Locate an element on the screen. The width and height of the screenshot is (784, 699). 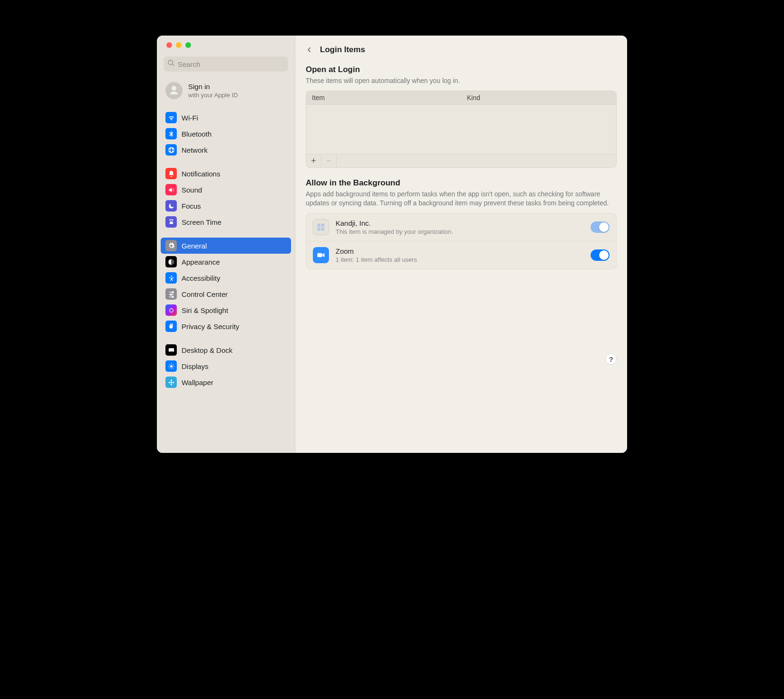
sidebar-item-general: General is located at coordinates (226, 246).